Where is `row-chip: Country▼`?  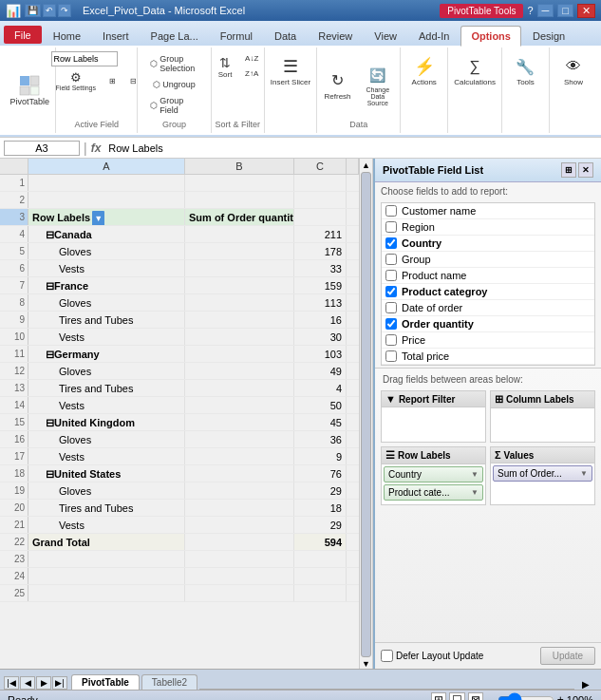 row-chip: Country▼ is located at coordinates (433, 475).